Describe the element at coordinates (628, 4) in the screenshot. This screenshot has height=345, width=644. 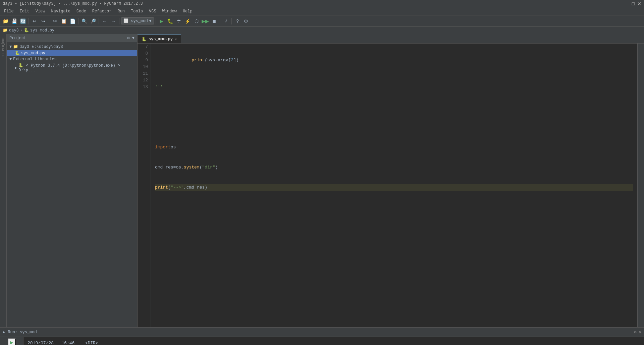
I see `minimize-button: ─` at that location.